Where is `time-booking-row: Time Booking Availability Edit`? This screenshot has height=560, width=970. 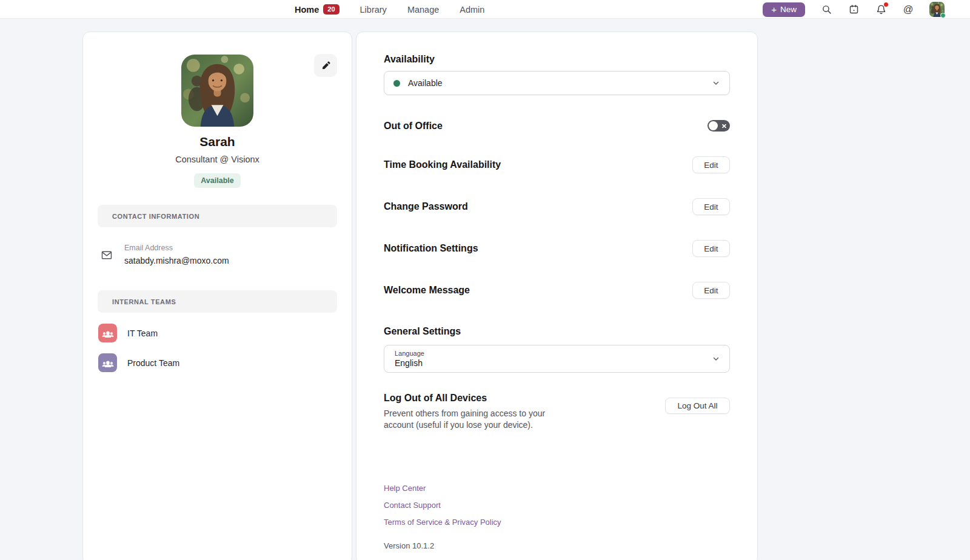
time-booking-row: Time Booking Availability Edit is located at coordinates (557, 165).